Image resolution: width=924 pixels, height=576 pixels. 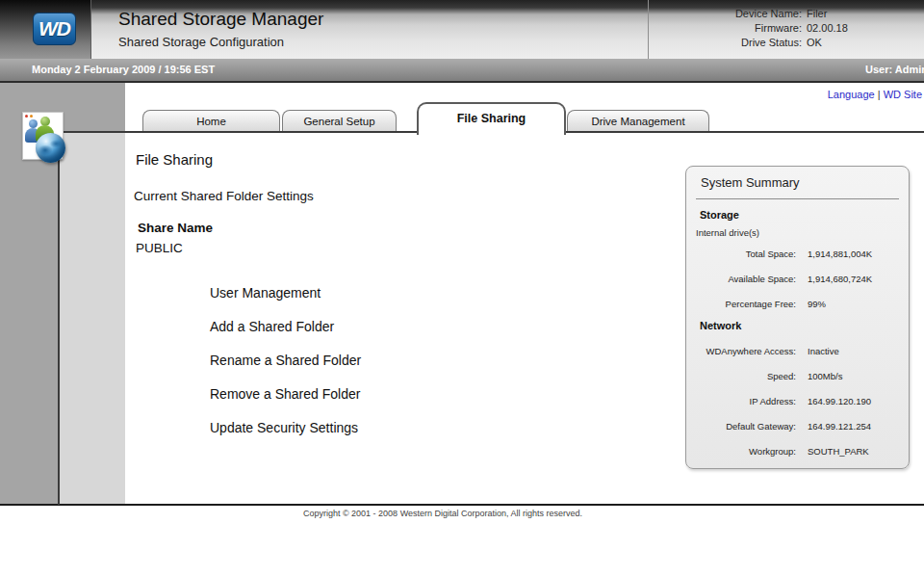 What do you see at coordinates (160, 249) in the screenshot?
I see `share-name-value: PUBLIC` at bounding box center [160, 249].